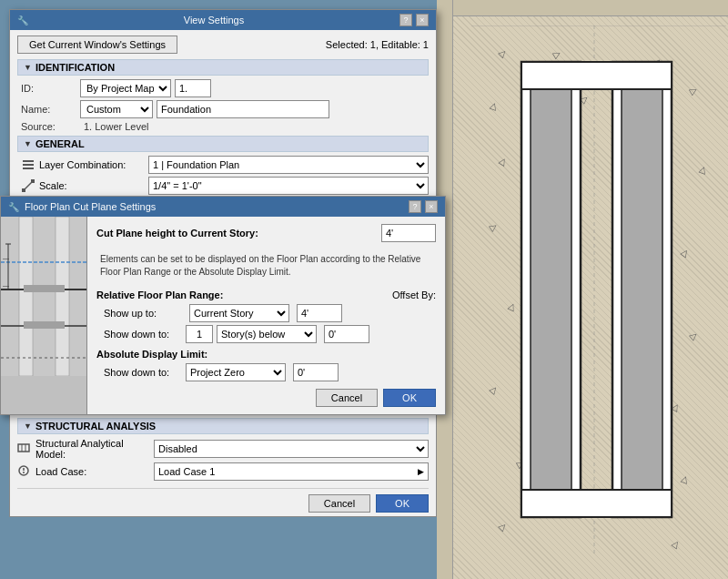  I want to click on layer-comb-select: 1 | Foundation Plan, so click(288, 165).